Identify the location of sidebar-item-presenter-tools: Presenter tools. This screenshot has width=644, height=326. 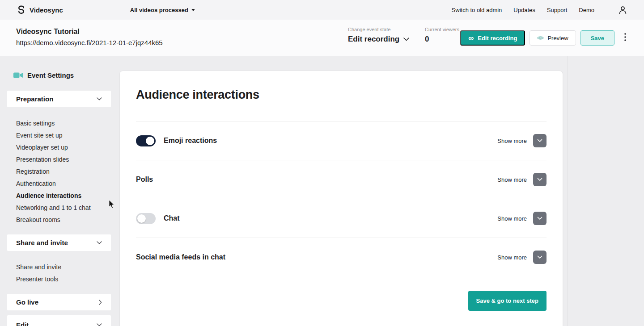
(59, 279).